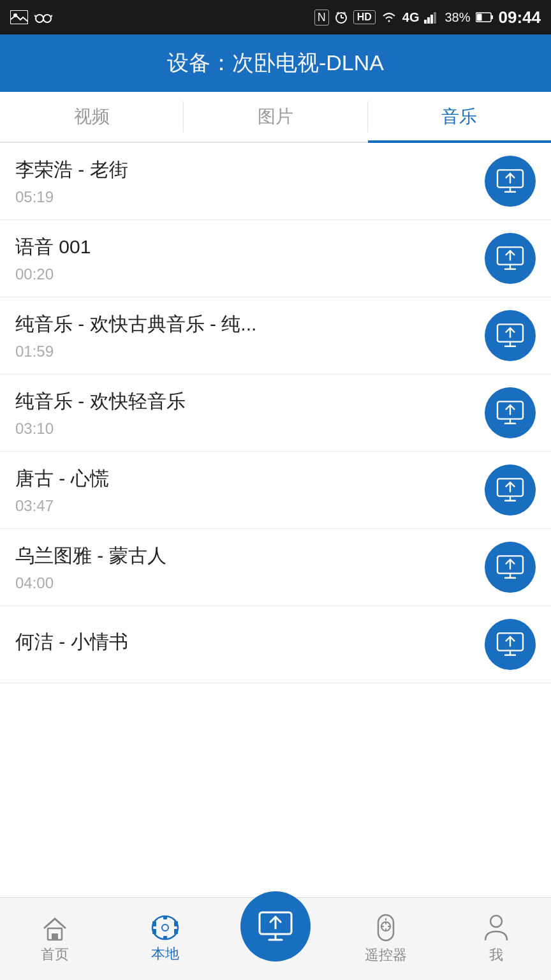  What do you see at coordinates (459, 117) in the screenshot?
I see `tab-music: 音乐` at bounding box center [459, 117].